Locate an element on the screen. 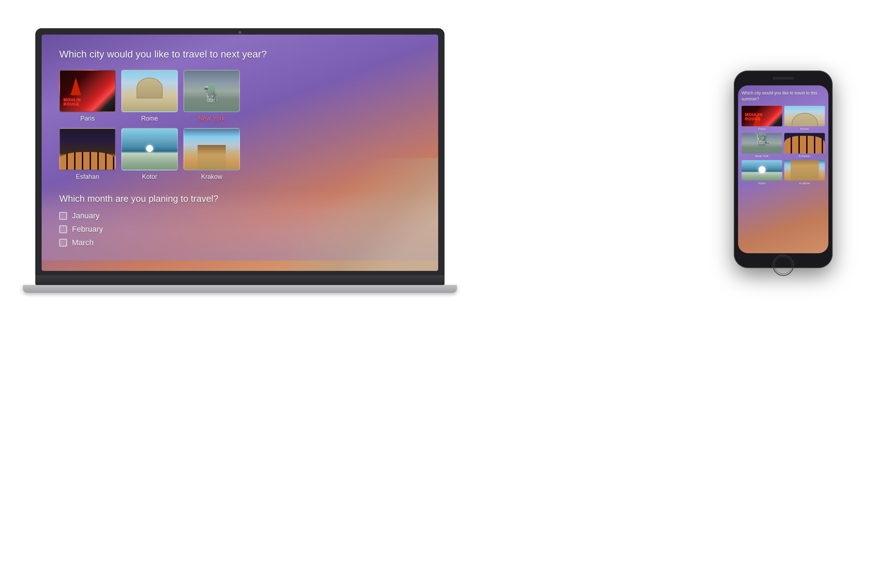  month-item-february: February is located at coordinates (240, 230).